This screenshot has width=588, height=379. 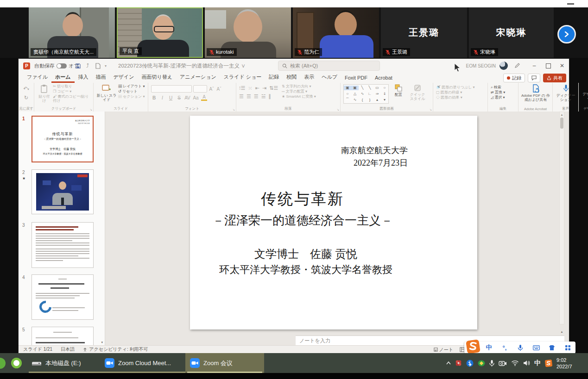 What do you see at coordinates (242, 88) in the screenshot?
I see `bullets-icon: ⁝☰` at bounding box center [242, 88].